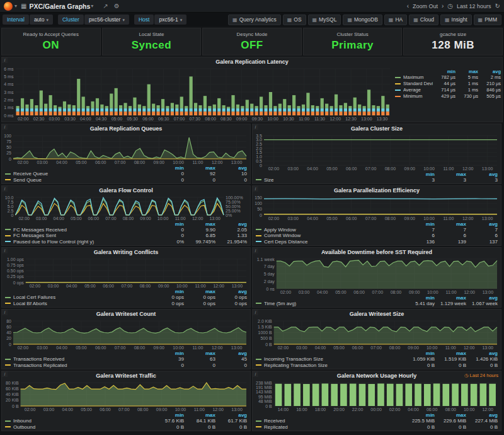  What do you see at coordinates (450, 236) in the screenshot?
I see `legend-value-max: 6` at bounding box center [450, 236].